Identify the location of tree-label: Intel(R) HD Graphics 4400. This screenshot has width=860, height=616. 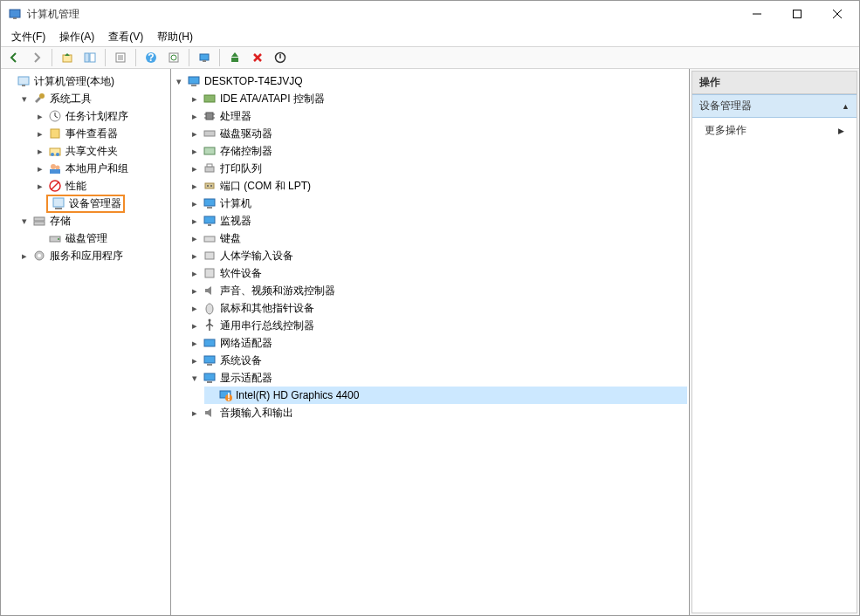
(297, 395).